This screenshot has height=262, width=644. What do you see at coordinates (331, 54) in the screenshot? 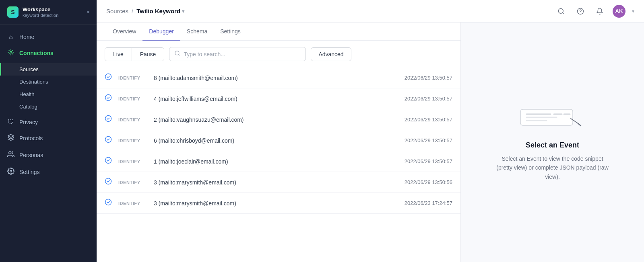
I see `advanced-button: Advanced` at bounding box center [331, 54].